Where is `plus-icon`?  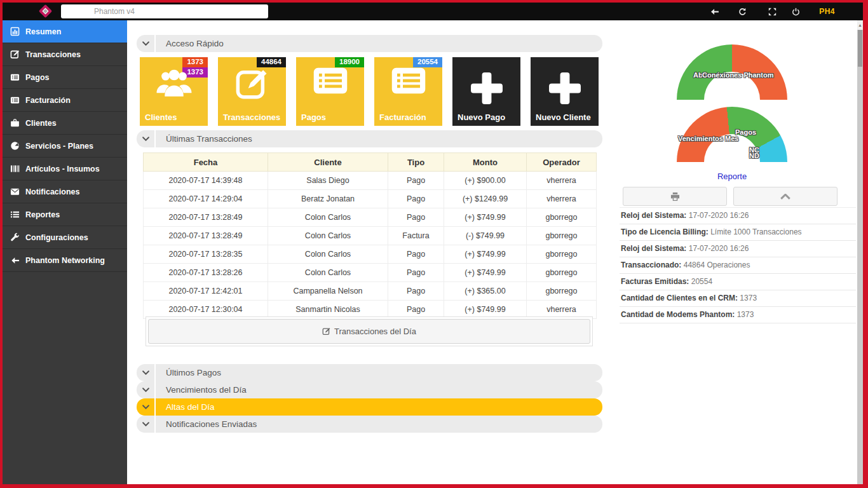
plus-icon is located at coordinates (487, 90).